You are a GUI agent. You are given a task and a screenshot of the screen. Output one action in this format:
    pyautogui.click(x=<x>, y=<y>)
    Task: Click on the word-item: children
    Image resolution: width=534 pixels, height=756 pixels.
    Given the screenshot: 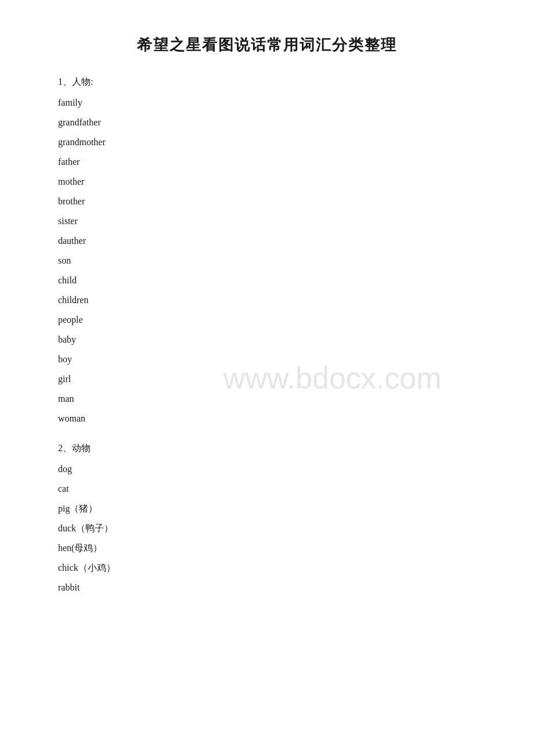 What is the action you would take?
    pyautogui.click(x=267, y=300)
    